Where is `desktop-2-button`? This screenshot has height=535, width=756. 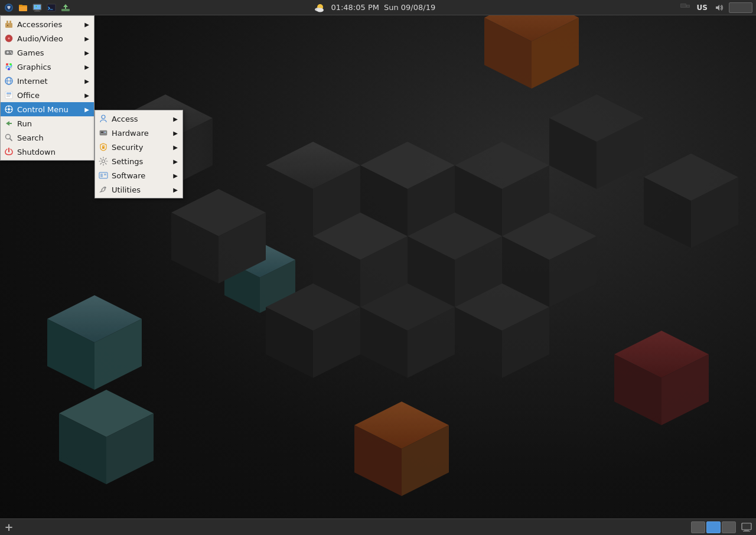
desktop-2-button is located at coordinates (713, 527).